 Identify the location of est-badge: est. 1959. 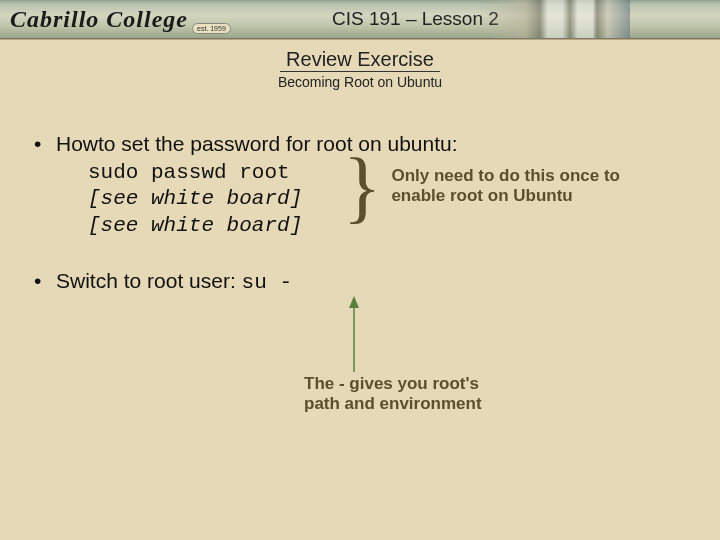
(212, 28).